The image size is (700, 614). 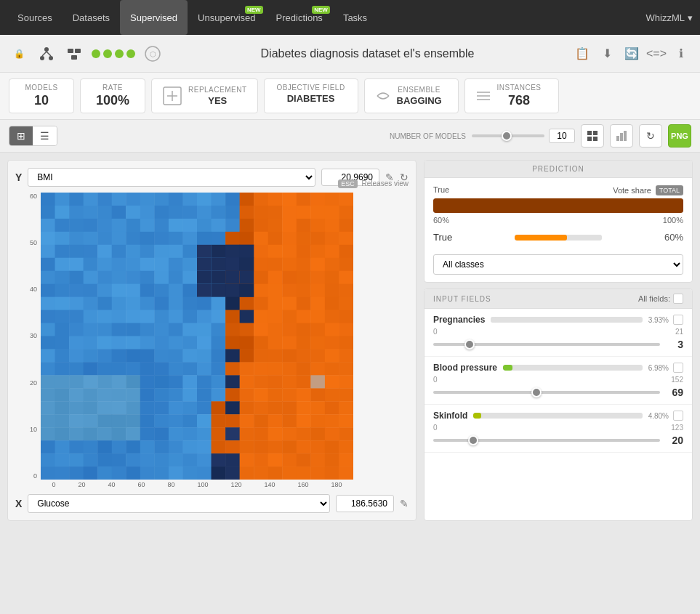 What do you see at coordinates (41, 100) in the screenshot?
I see `stat-models-value: 10` at bounding box center [41, 100].